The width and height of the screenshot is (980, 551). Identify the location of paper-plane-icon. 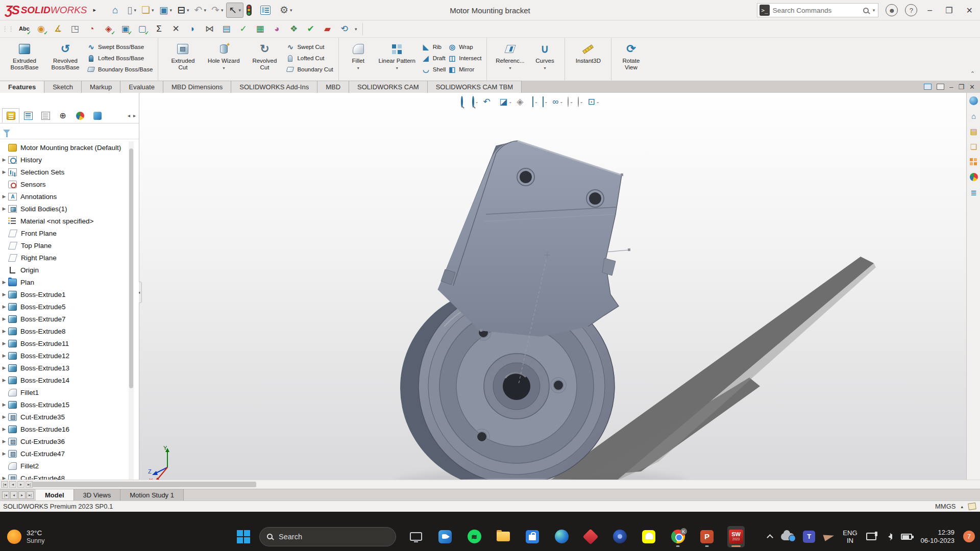
(829, 537).